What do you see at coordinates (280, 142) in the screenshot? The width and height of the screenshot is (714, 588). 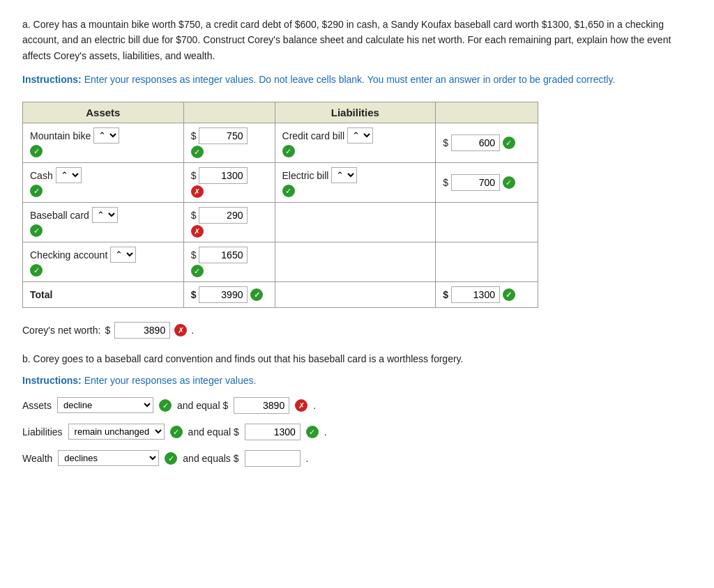 I see `table-row: Mountain bike ⌃ ✓ $ ✓` at bounding box center [280, 142].